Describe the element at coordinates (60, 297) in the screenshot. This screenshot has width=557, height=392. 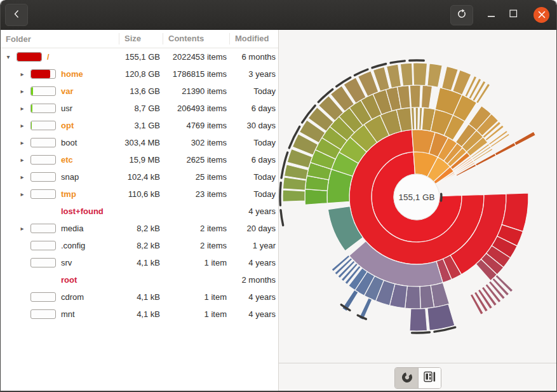
I see `folder-name-cell: cdrom` at that location.